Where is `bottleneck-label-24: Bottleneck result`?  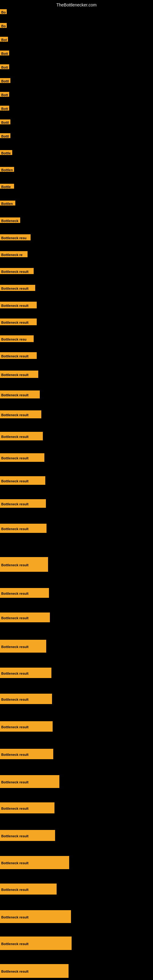
bottleneck-label-24: Bottleneck result is located at coordinates (19, 374).